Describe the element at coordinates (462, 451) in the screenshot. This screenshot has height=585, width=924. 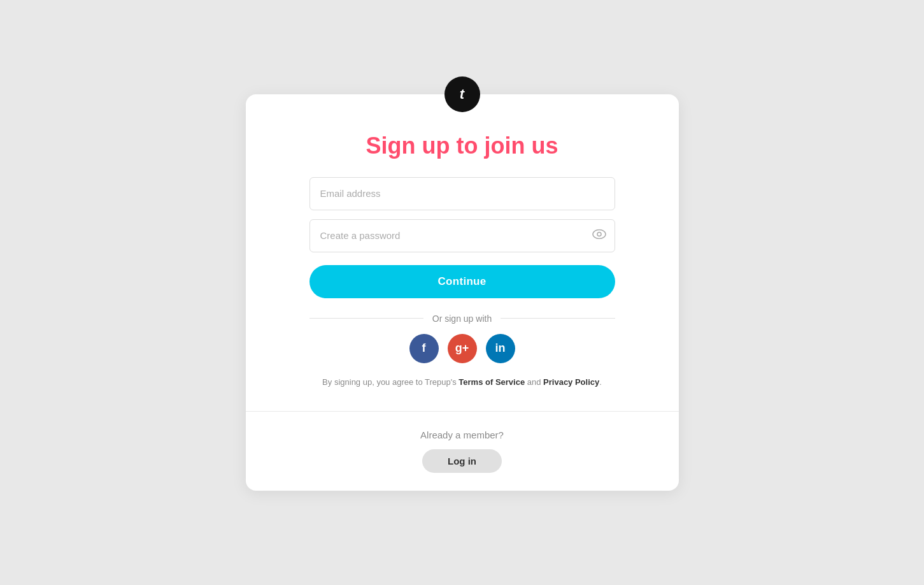
I see `card-bottom: Already a member? Log in` at that location.